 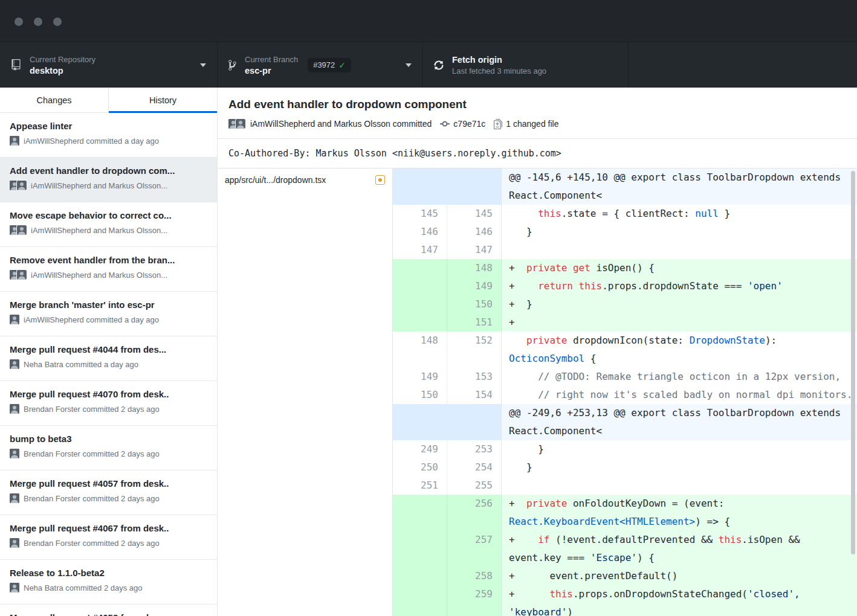 What do you see at coordinates (109, 438) in the screenshot?
I see `commit-title: bump to beta3` at bounding box center [109, 438].